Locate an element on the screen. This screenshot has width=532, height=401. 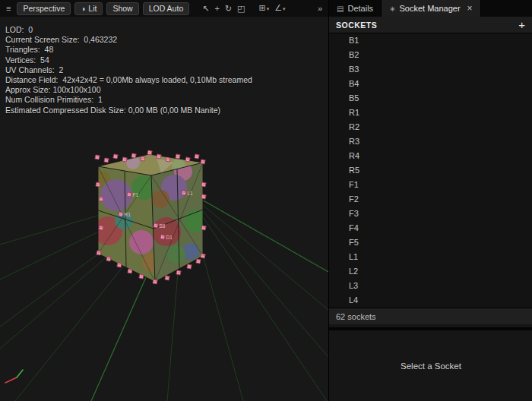
socket-list-item: B3 is located at coordinates (430, 70).